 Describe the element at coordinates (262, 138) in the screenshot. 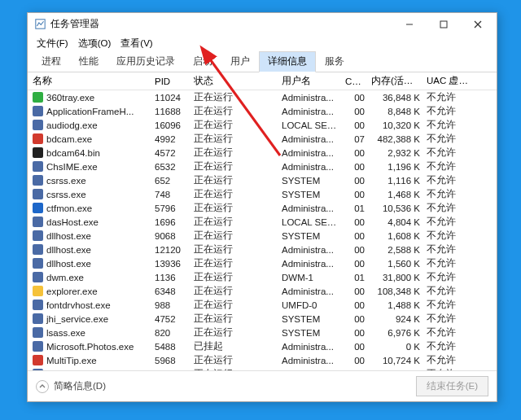

I see `table-row: bdcam.exe4992正在运行Administra...07482,388 …` at that location.